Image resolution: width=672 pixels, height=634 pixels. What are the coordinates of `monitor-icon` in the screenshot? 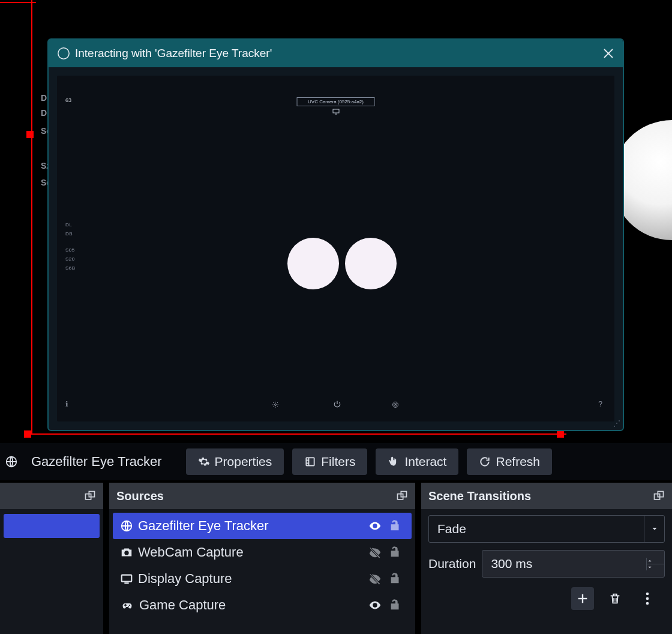 It's located at (127, 579).